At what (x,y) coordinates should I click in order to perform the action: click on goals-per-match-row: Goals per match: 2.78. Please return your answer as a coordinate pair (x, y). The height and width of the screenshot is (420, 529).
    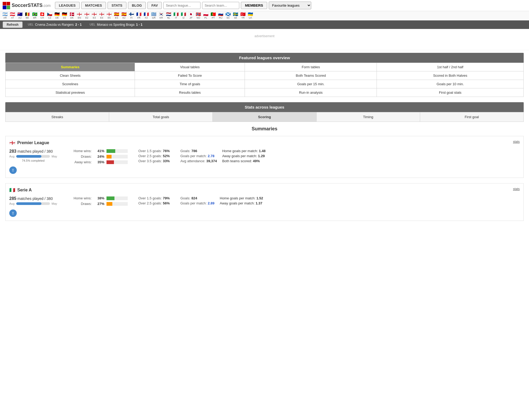
    Looking at the image, I should click on (199, 156).